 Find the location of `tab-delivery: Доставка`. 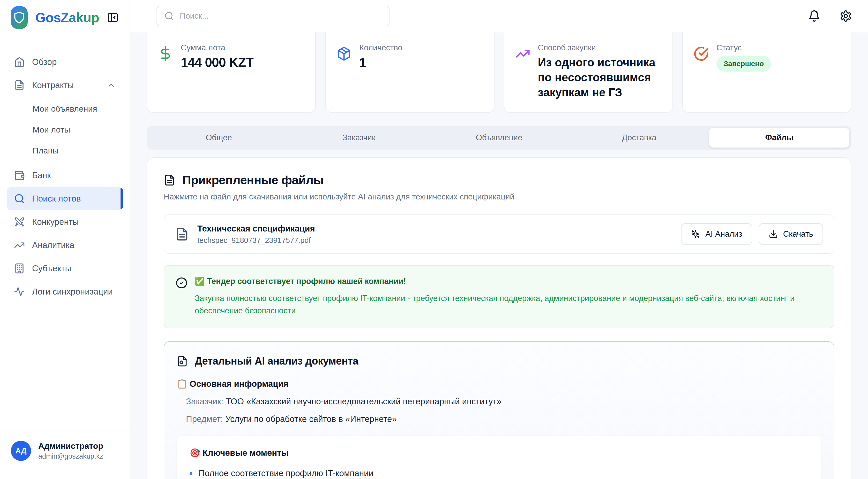

tab-delivery: Доставка is located at coordinates (639, 138).